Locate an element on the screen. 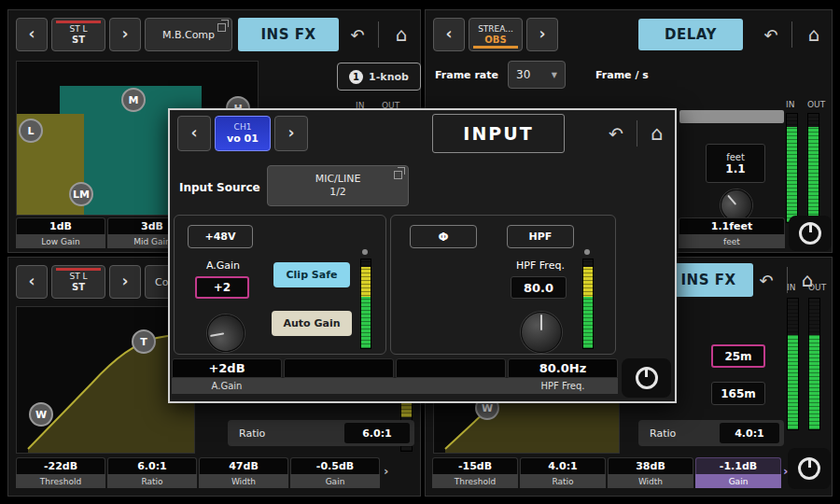  param-label-again: A.Gain is located at coordinates (227, 386).